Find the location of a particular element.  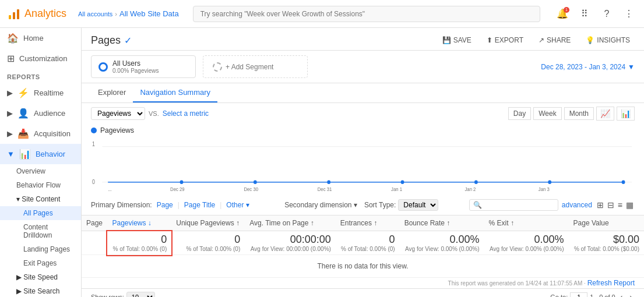

sidebar-item-home: 🏠 Home is located at coordinates (41, 38).